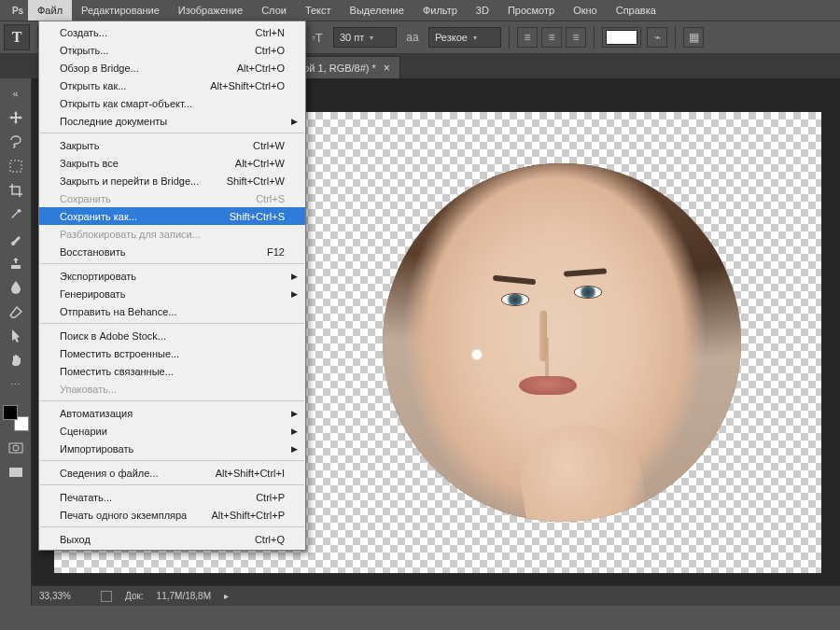  Describe the element at coordinates (441, 10) in the screenshot. I see `menu-filter: Фильтр` at that location.